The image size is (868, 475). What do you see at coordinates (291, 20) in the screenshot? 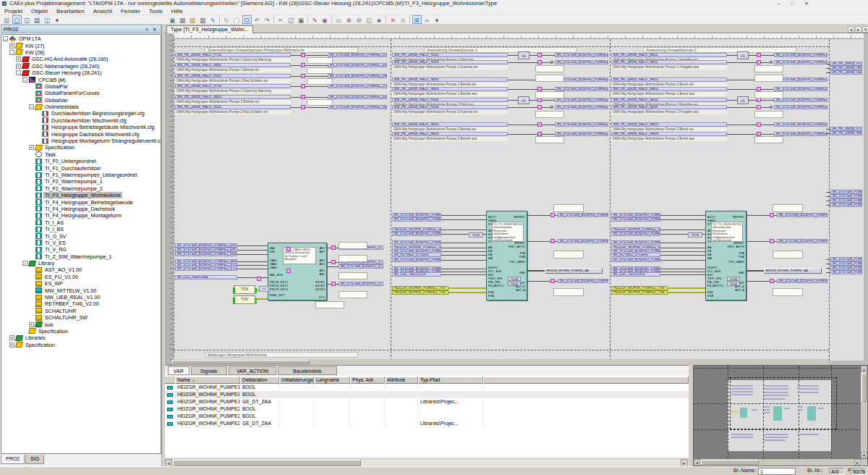
I see `copy-icon: ◫` at bounding box center [291, 20].